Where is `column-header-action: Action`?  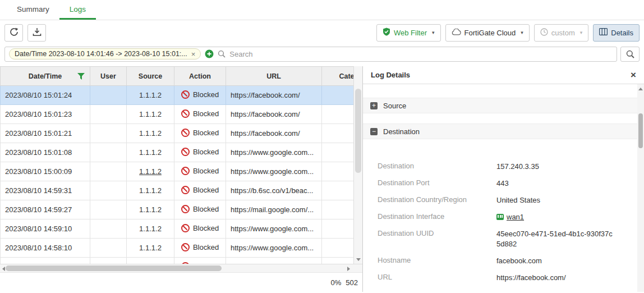
column-header-action: Action is located at coordinates (200, 76).